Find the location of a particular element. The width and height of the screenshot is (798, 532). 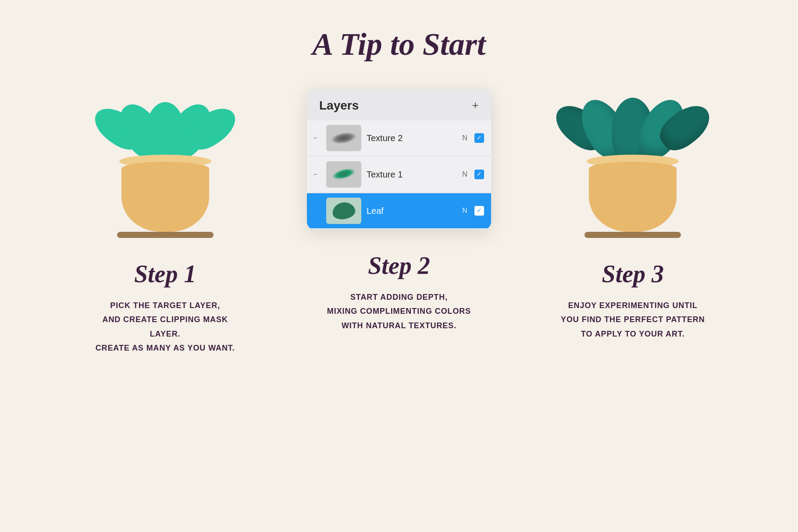

layer-clip-icon: ⌐ is located at coordinates (317, 138).